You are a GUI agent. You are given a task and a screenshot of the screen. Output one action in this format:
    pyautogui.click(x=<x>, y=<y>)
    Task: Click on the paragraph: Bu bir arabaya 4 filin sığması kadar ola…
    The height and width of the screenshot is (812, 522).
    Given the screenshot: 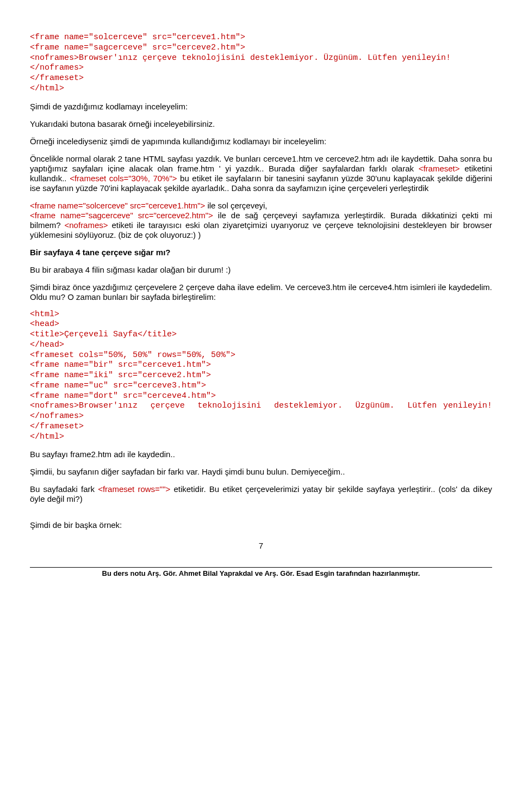 What is the action you would take?
    pyautogui.click(x=261, y=270)
    